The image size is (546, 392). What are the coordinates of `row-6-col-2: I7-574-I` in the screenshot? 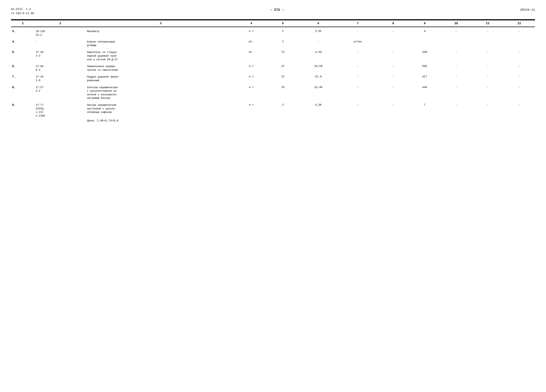 It's located at (60, 92).